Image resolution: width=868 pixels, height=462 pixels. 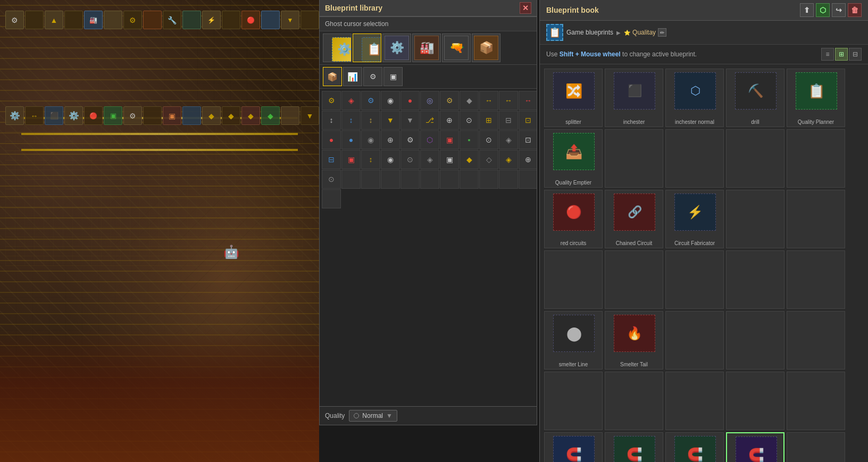 What do you see at coordinates (662, 32) in the screenshot?
I see `book-edit-button: ✏` at bounding box center [662, 32].